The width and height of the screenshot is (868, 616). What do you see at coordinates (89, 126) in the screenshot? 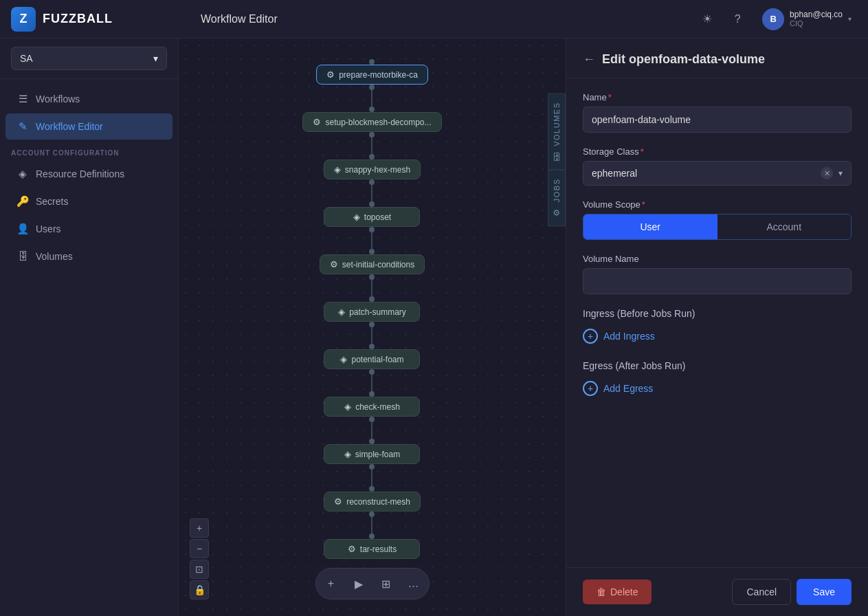
I see `sidebar-item-workflow-editor: ✎ Workflow Editor` at bounding box center [89, 126].